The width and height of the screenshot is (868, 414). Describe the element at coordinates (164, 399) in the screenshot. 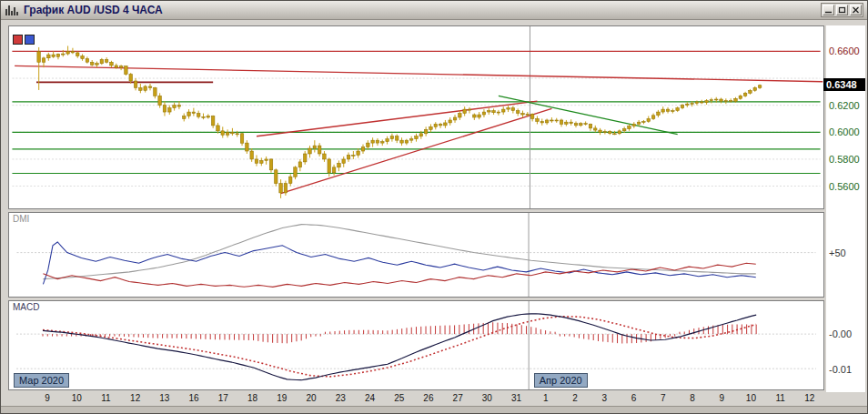

I see `date-label: 13` at that location.